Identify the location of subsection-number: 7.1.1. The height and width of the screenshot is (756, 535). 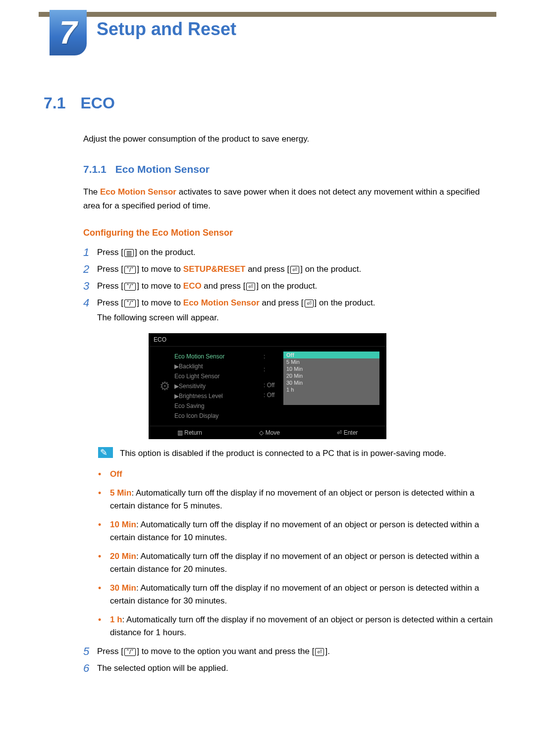
(95, 169).